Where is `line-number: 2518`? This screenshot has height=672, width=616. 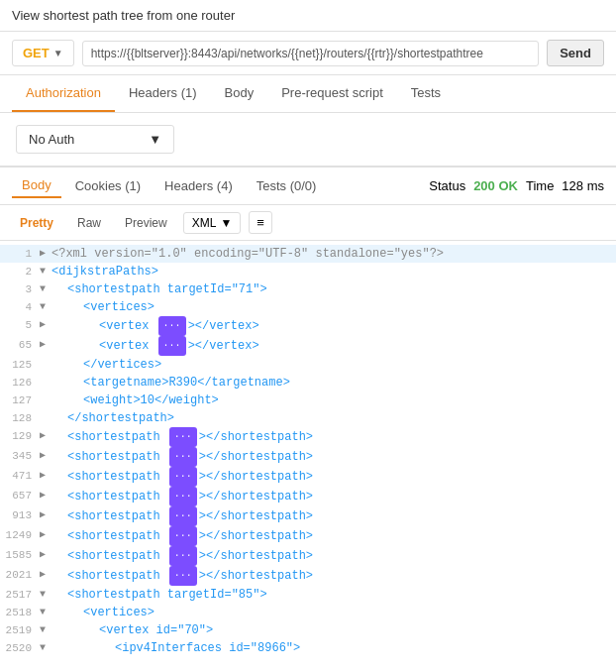 line-number: 2518 is located at coordinates (20, 613).